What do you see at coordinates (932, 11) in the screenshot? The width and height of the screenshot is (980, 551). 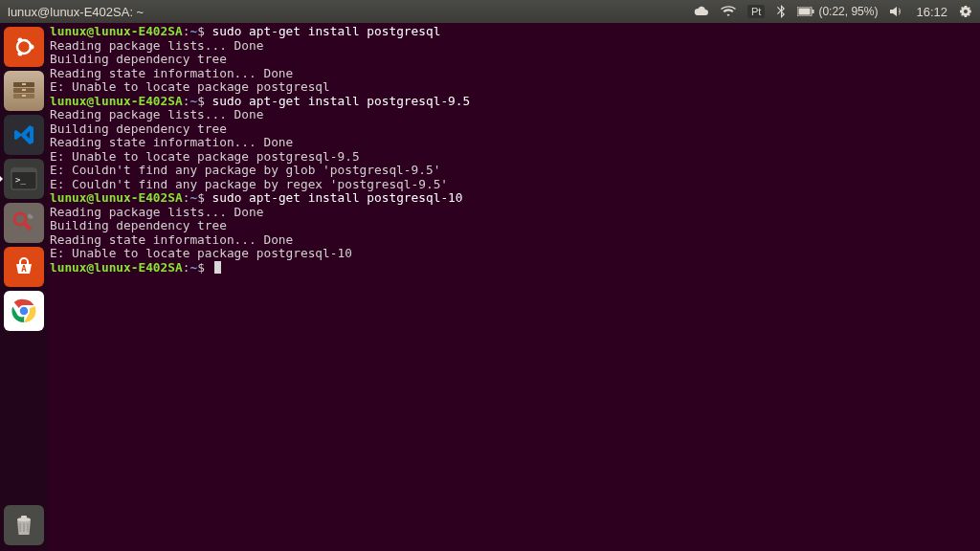 I see `clock: 16:12` at bounding box center [932, 11].